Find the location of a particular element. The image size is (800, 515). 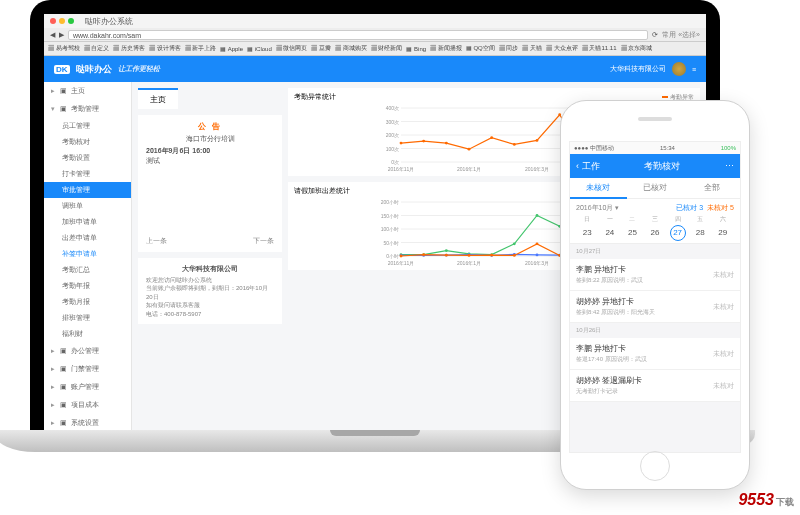

sidebar-item: 补签申请单 is located at coordinates (88, 254).